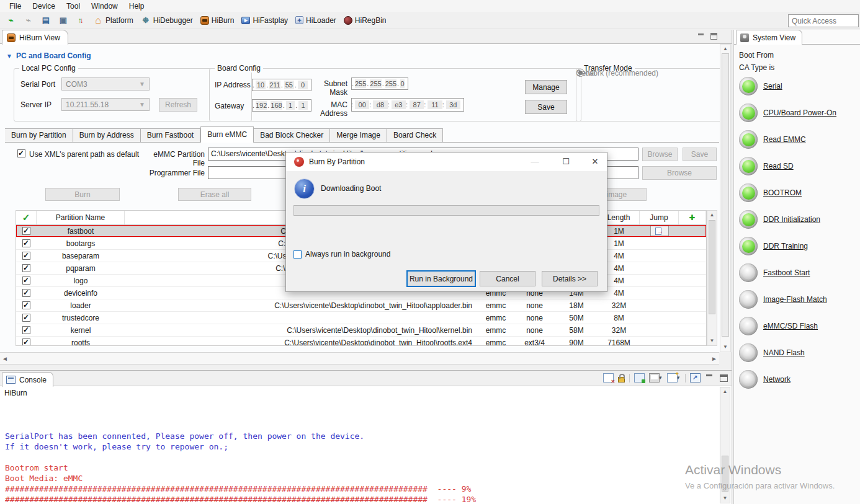 The image size is (860, 504). Describe the element at coordinates (104, 6) in the screenshot. I see `menu-item: Window` at that location.